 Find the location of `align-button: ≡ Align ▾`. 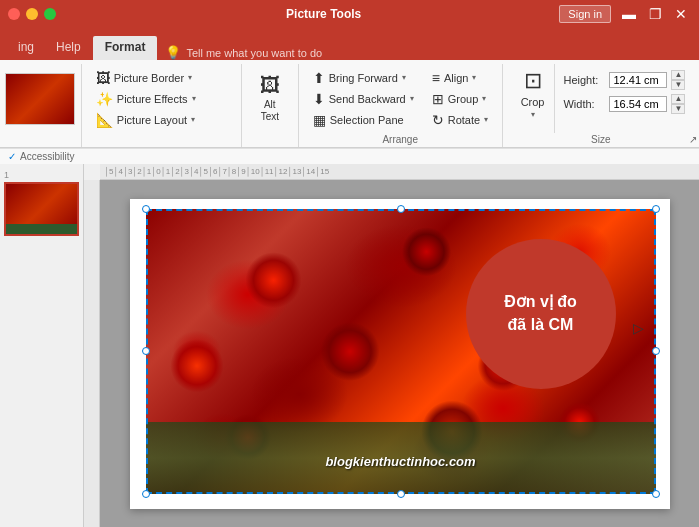

align-button: ≡ Align ▾ is located at coordinates (460, 78).